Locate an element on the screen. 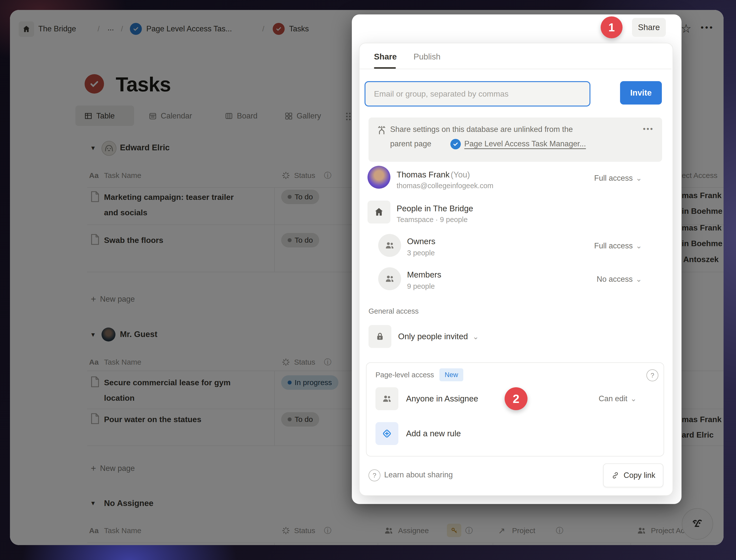 This screenshot has height=560, width=736. group-owners-name: Owners is located at coordinates (421, 241).